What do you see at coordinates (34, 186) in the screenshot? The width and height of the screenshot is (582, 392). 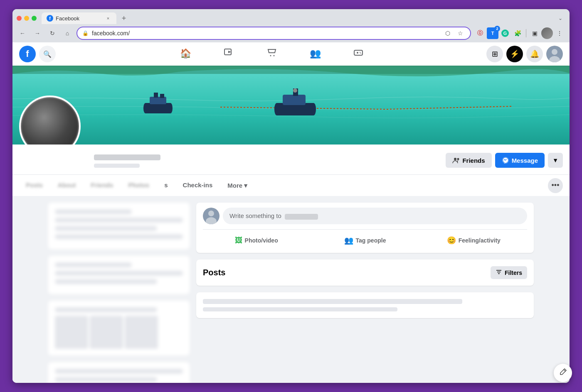 I see `tab-posts-blurred: Posts` at bounding box center [34, 186].